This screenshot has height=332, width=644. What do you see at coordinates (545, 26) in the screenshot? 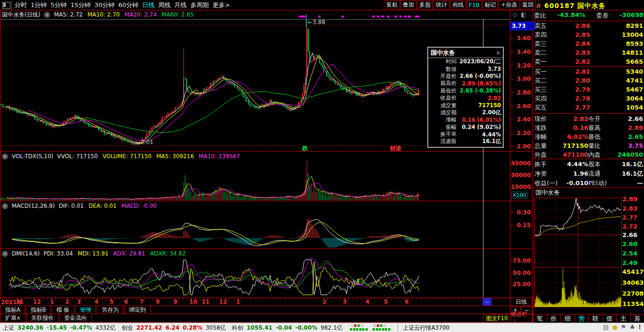
I see `ask-label: 卖五` at bounding box center [545, 26].